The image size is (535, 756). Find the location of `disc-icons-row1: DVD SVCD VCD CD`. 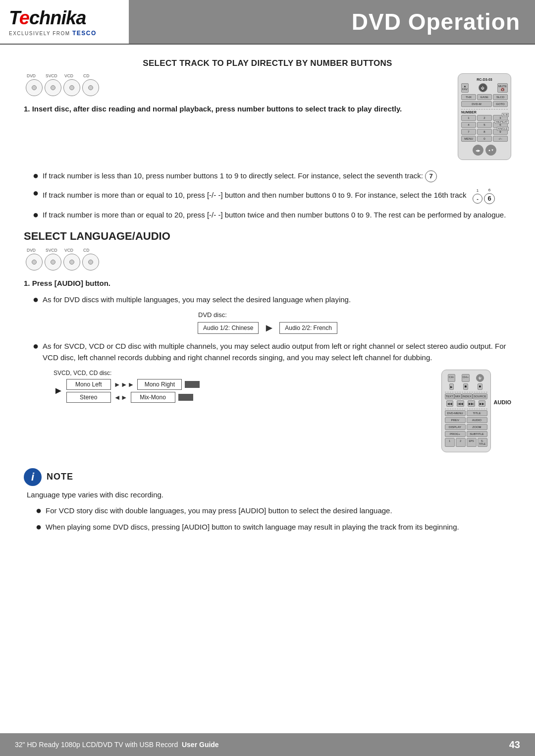

disc-icons-row1: DVD SVCD VCD CD is located at coordinates (268, 85).